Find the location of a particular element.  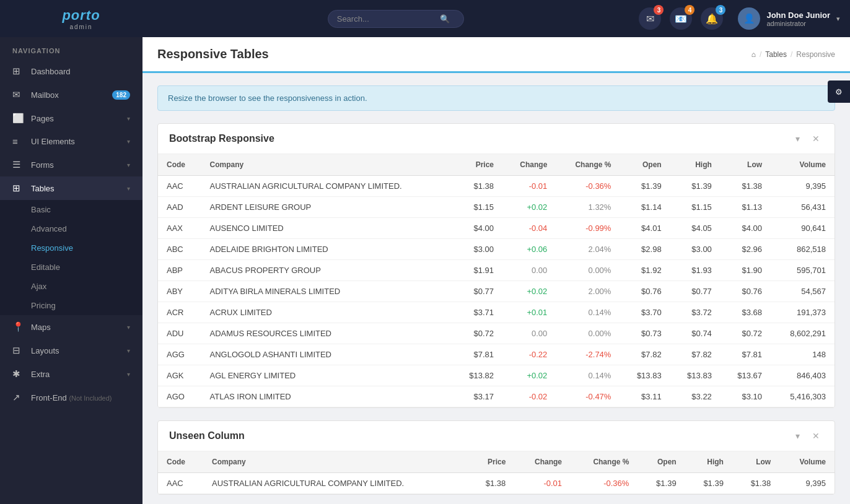

card-title: Unseen Column is located at coordinates (207, 436).